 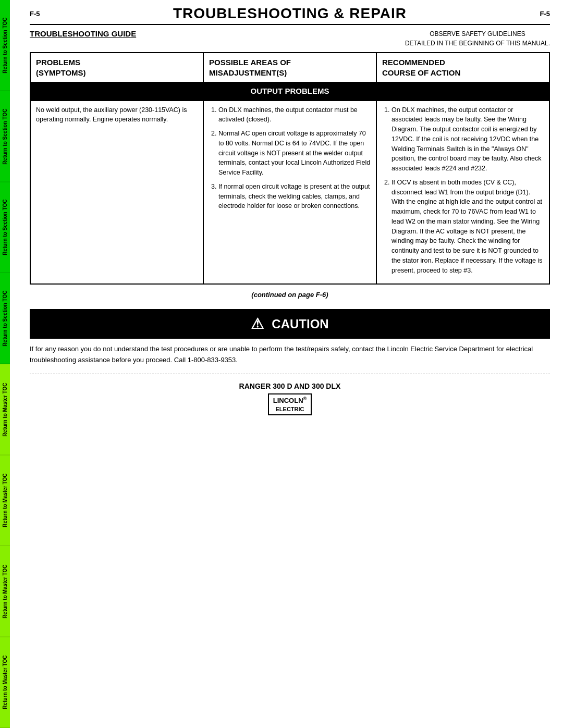 I want to click on footer-model: RANGER 300 D AND 300 DLX, so click(x=290, y=386).